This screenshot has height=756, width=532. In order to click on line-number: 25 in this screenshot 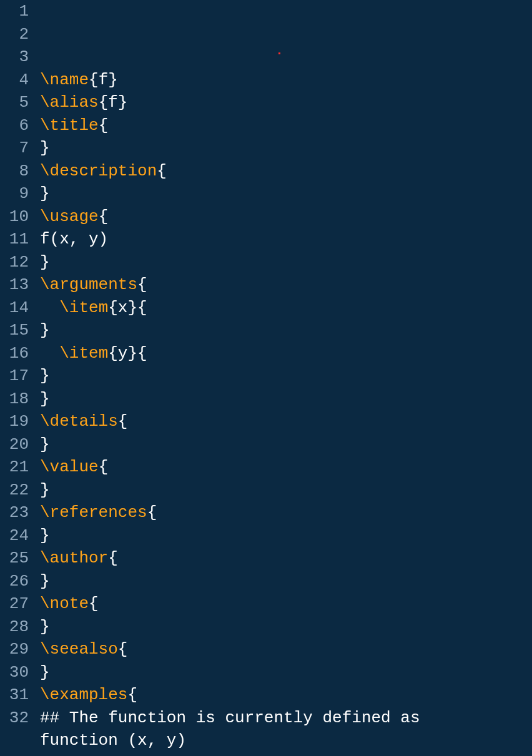, I will do `click(14, 558)`.